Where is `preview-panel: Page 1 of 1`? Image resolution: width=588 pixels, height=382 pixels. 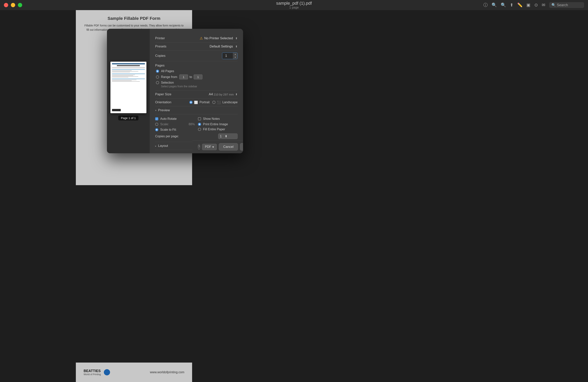
preview-panel: Page 1 of 1 is located at coordinates (128, 91).